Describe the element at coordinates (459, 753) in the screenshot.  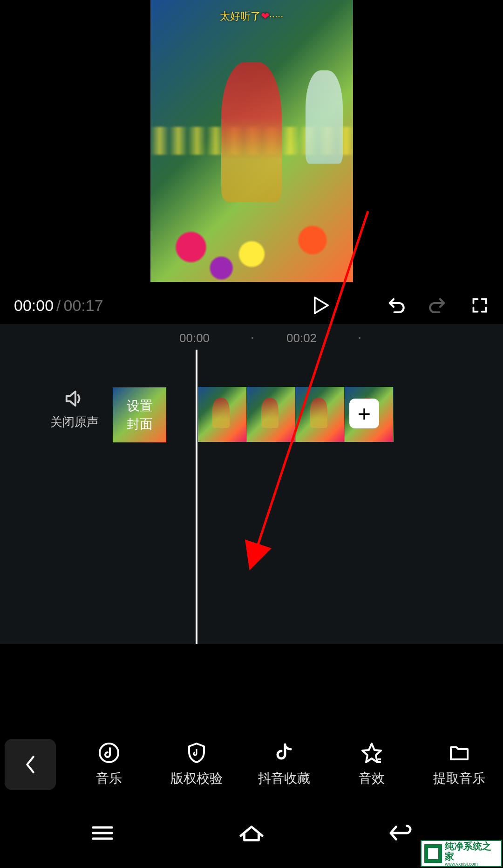
I see `folder-icon` at that location.